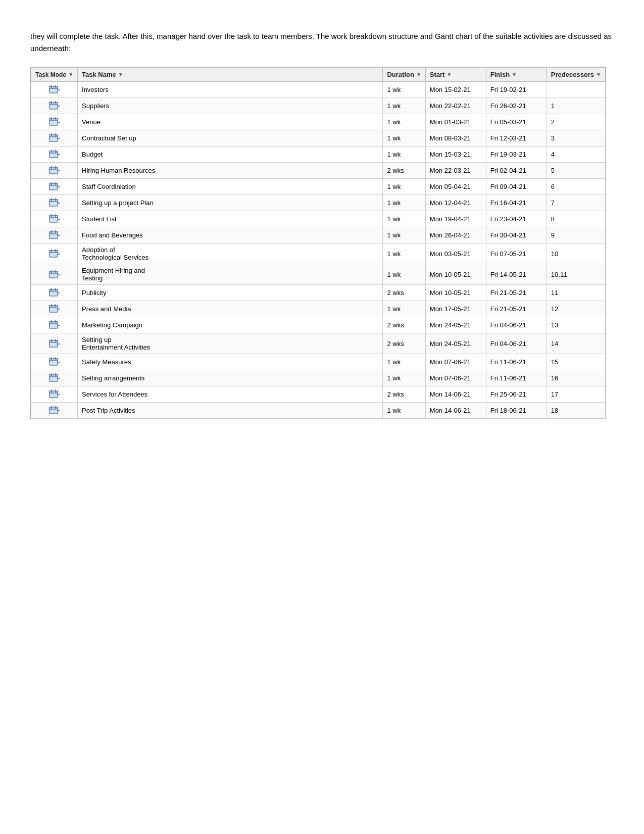 This screenshot has height=834, width=644. Describe the element at coordinates (318, 203) in the screenshot. I see `table-row: Setting up a project Plan1 wkMon 12-04-2…` at that location.